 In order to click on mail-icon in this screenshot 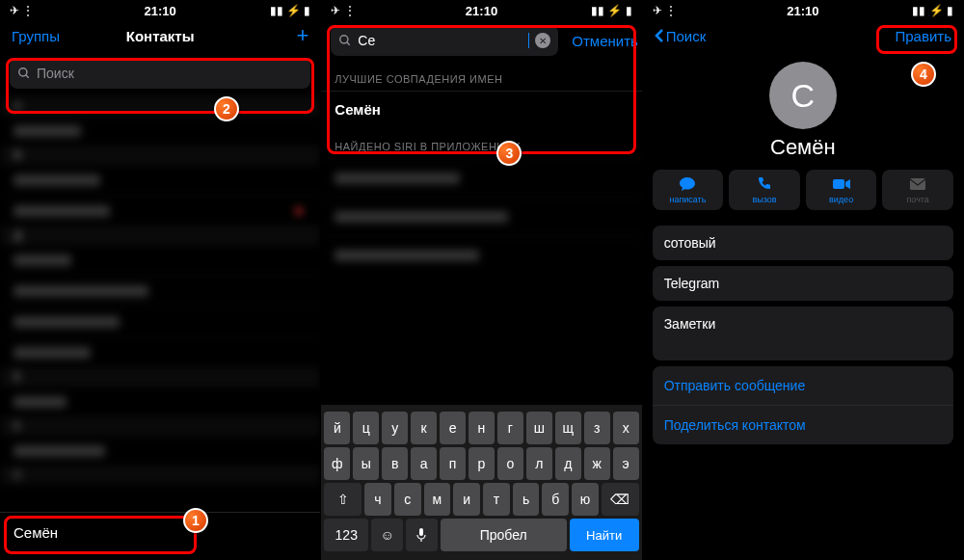, I will do `click(918, 184)`.